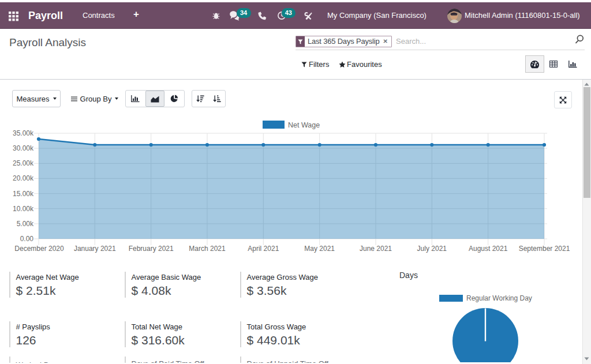 The image size is (591, 364). What do you see at coordinates (39, 249) in the screenshot?
I see `svg-text: December 2020` at bounding box center [39, 249].